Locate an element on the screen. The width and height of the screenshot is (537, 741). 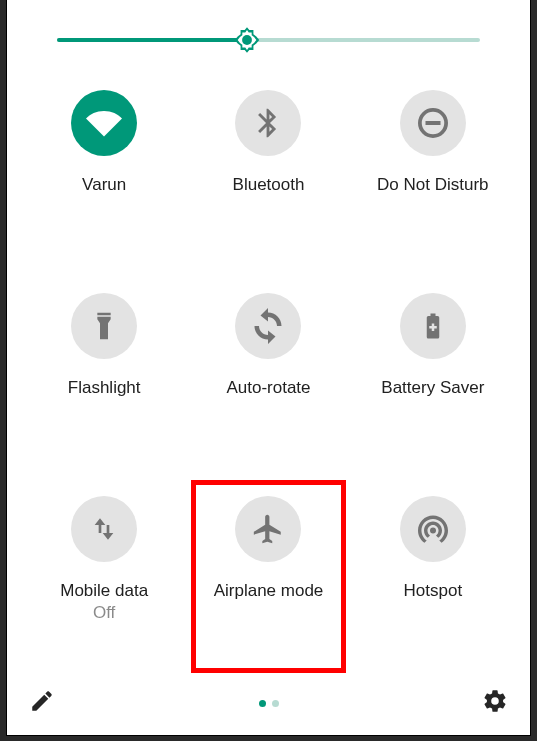
tile-battery-saver: Battery Saver is located at coordinates (433, 372).